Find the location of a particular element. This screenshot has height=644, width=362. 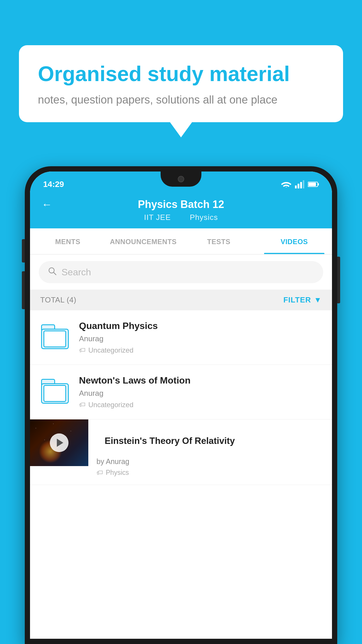

phone-btn-vol-up is located at coordinates (23, 251).